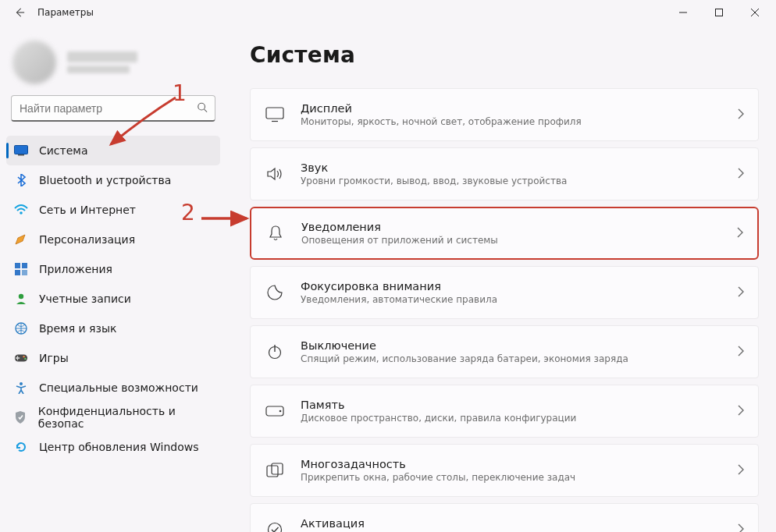  What do you see at coordinates (511, 115) in the screenshot?
I see `card-body: ДисплейМониторы, яркость, ночной свет, о…` at bounding box center [511, 115].